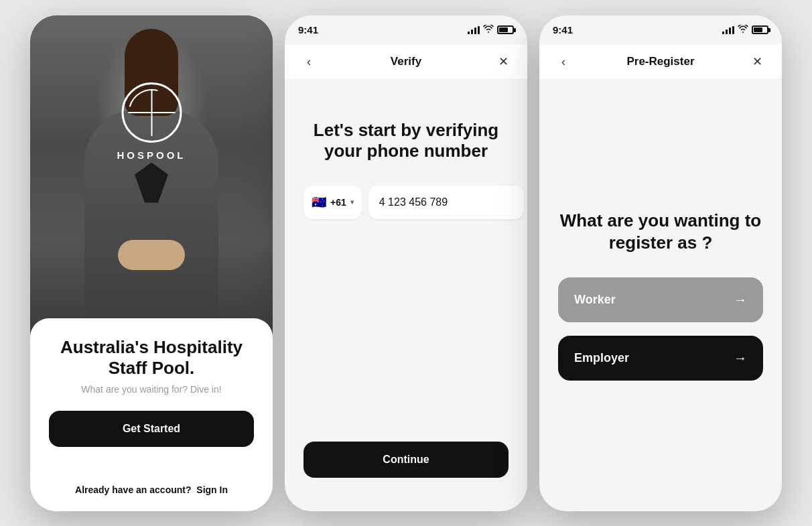  What do you see at coordinates (504, 62) in the screenshot?
I see `close-icon: ✕` at bounding box center [504, 62].